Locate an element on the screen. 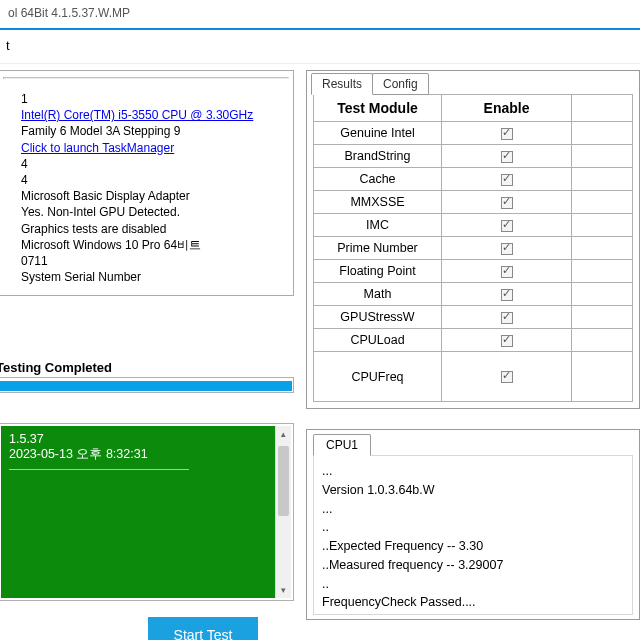 This screenshot has width=640, height=640. table-row: BrandString is located at coordinates (474, 156).